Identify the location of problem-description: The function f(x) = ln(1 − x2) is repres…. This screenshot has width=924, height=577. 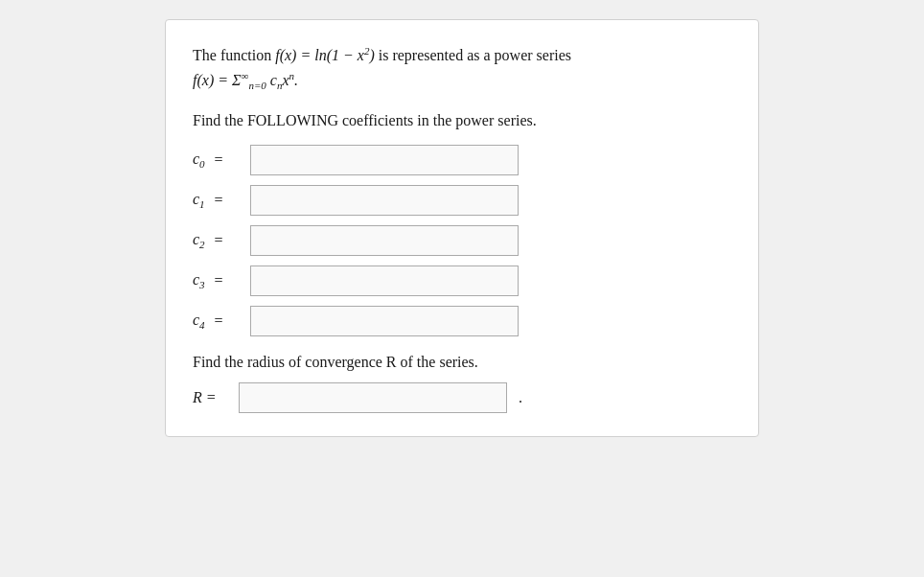
(462, 69).